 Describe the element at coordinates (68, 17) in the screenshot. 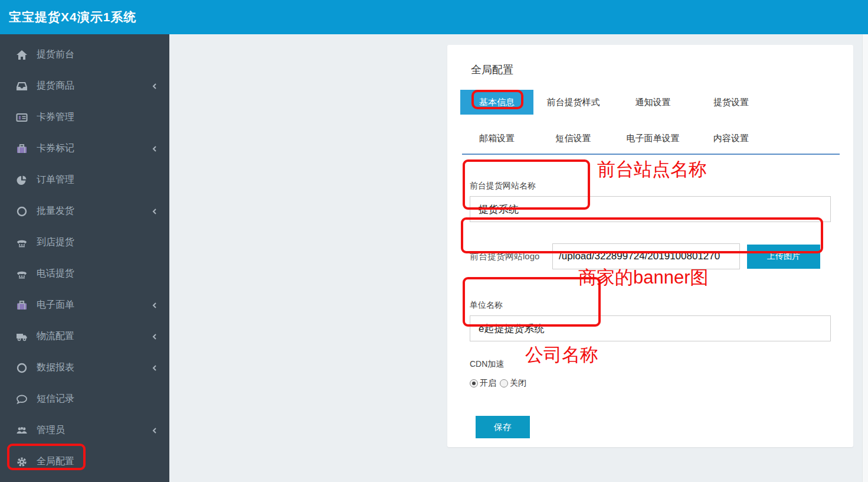

I see `app-title: 宝宝提货X4演示1系统` at that location.